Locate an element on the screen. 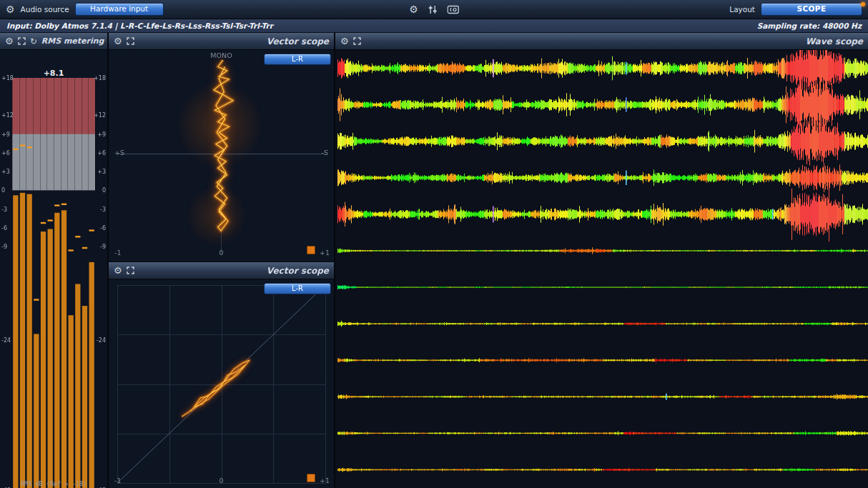 Image resolution: width=868 pixels, height=488 pixels. top-toolbar: ⚙ Audio source Hardware input ⚙ is located at coordinates (434, 10).